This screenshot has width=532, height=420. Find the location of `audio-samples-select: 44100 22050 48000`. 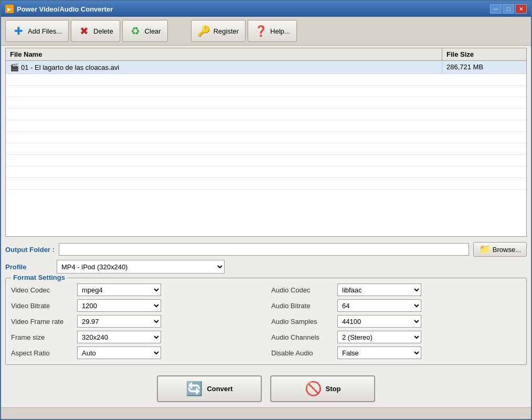

audio-samples-select: 44100 22050 48000 is located at coordinates (379, 321).